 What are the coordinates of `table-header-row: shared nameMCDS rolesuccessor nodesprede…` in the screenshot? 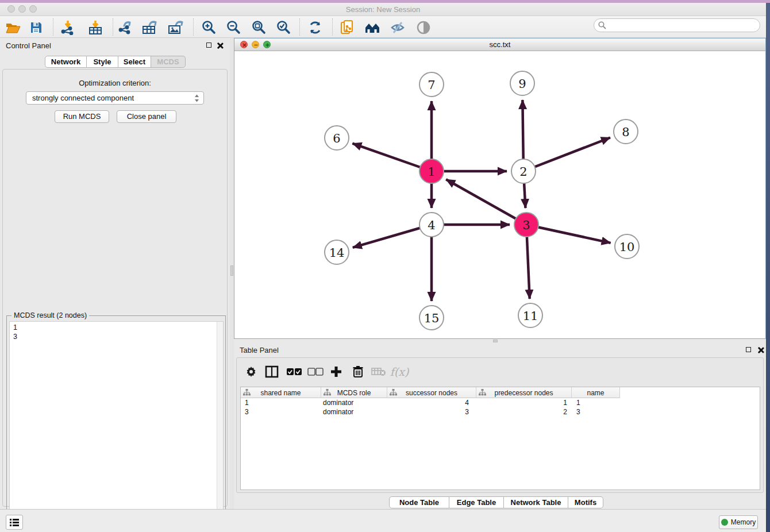 It's located at (430, 393).